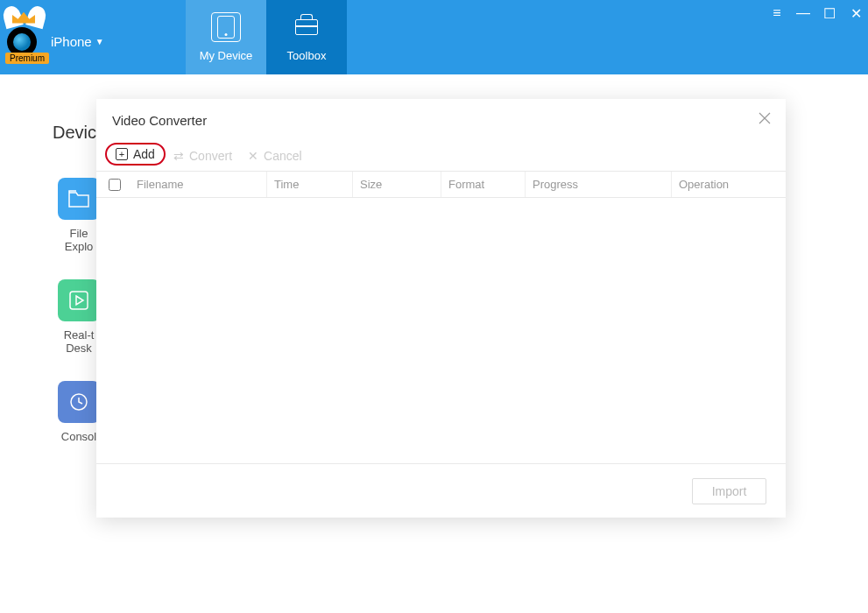 The width and height of the screenshot is (868, 613). Describe the element at coordinates (307, 56) in the screenshot. I see `tab-label: Toolbox` at that location.